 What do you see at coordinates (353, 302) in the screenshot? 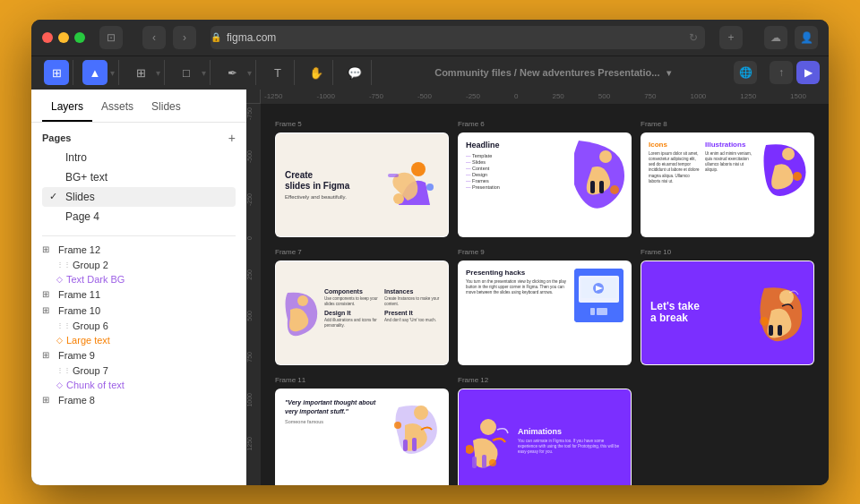
I see `slide7-components-text: Use components to keep your slides consi…` at bounding box center [353, 302].